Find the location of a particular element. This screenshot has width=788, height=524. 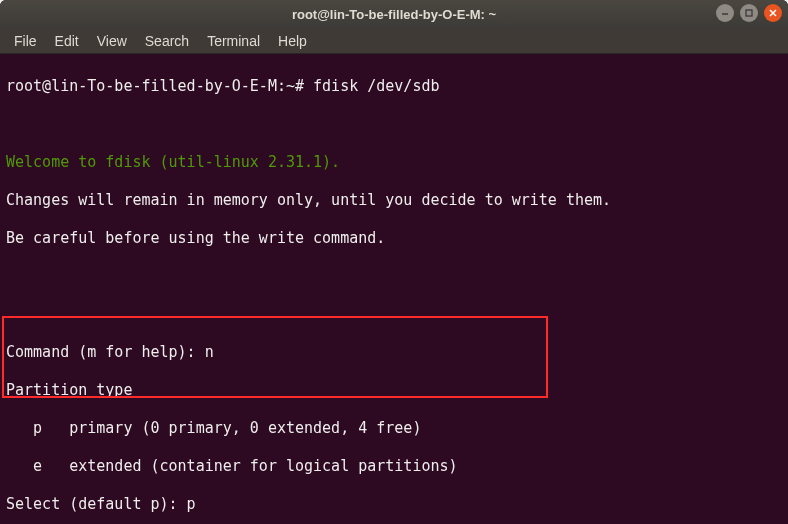

minimize-button is located at coordinates (725, 13).